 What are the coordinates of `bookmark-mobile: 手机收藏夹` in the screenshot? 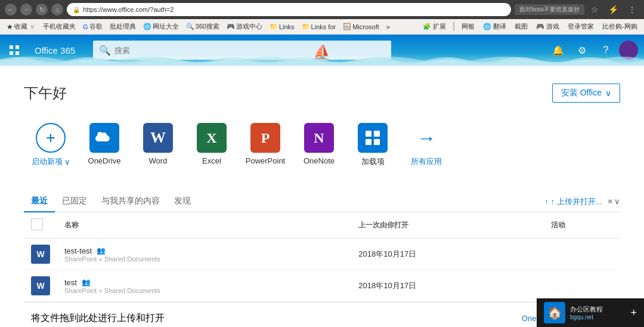 It's located at (60, 26).